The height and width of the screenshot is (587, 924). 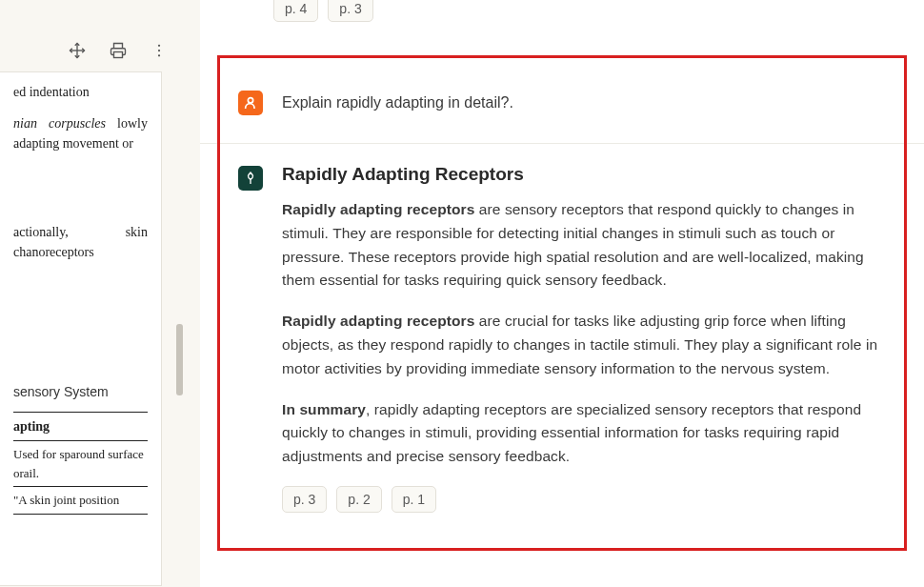 What do you see at coordinates (251, 103) in the screenshot?
I see `user-avatar-icon` at bounding box center [251, 103].